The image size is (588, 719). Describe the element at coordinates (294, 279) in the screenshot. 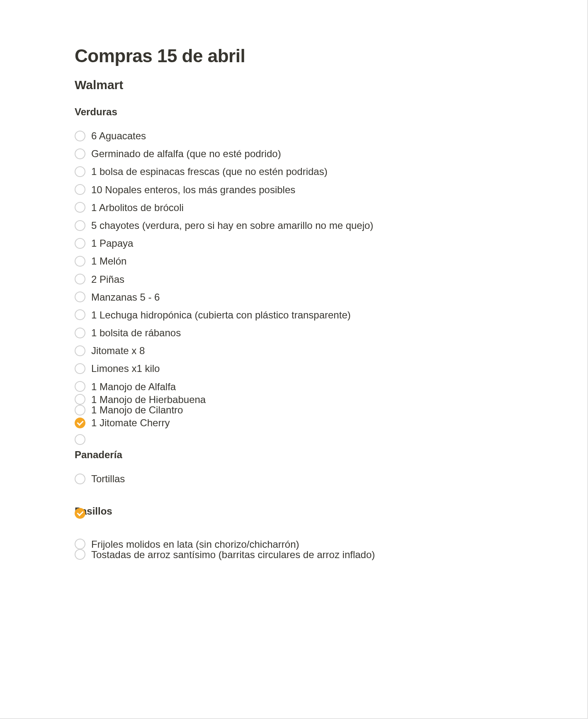

I see `list-item: 2 Piñas` at that location.